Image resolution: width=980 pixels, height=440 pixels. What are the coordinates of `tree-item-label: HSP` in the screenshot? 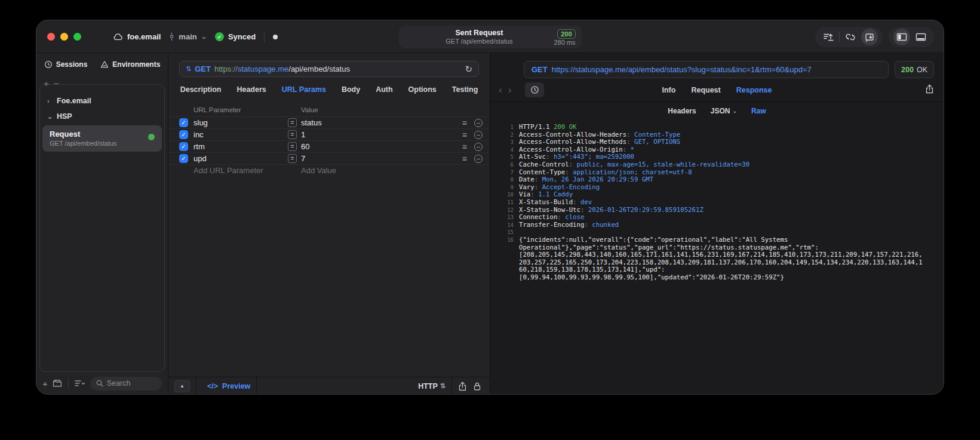 It's located at (64, 116).